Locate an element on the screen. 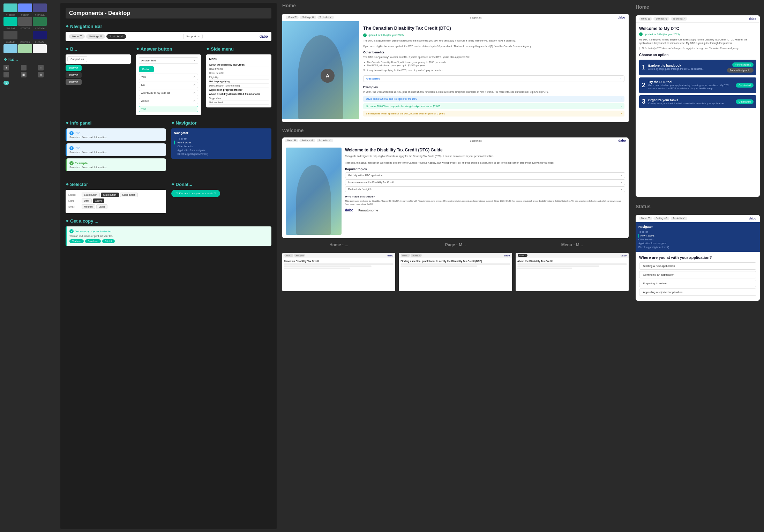  option-3-btn: Get started is located at coordinates (744, 102).